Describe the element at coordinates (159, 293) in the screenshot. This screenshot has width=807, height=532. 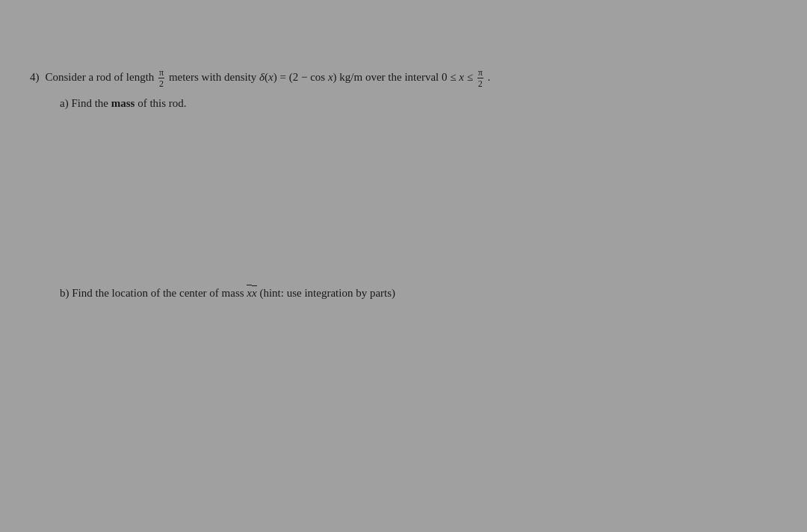
I see `part-b-text: Find the location of the center of mass` at that location.